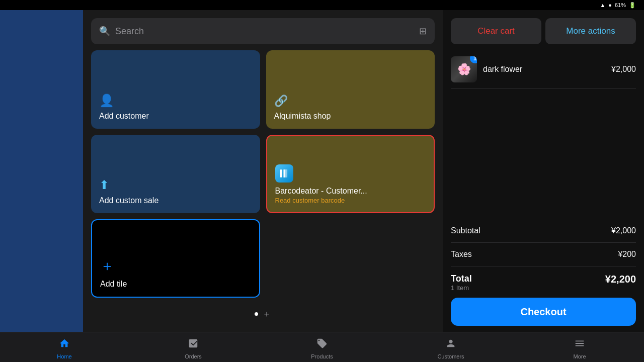 The width and height of the screenshot is (644, 362). Describe the element at coordinates (64, 356) in the screenshot. I see `nav-home-label: Home` at that location.